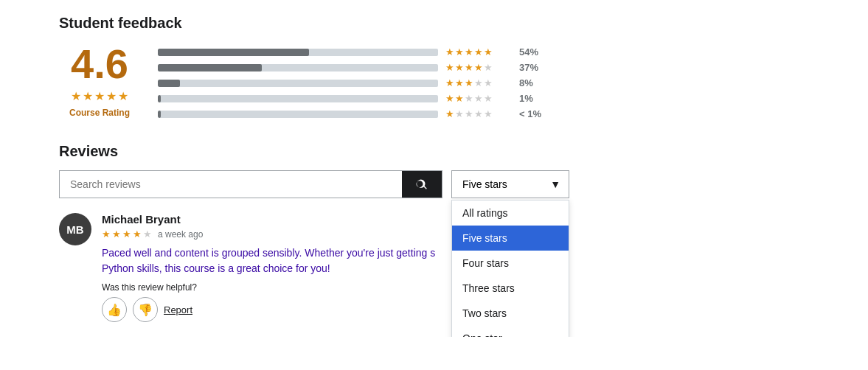  What do you see at coordinates (279, 261) in the screenshot?
I see `review-text: Paced well and content is grouped sensib…` at bounding box center [279, 261].